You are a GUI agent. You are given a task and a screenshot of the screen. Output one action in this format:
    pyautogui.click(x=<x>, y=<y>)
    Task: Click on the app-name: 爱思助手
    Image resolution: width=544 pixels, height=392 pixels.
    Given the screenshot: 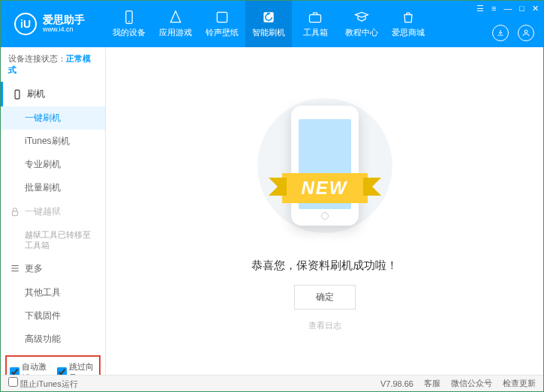 What is the action you would take?
    pyautogui.click(x=64, y=19)
    